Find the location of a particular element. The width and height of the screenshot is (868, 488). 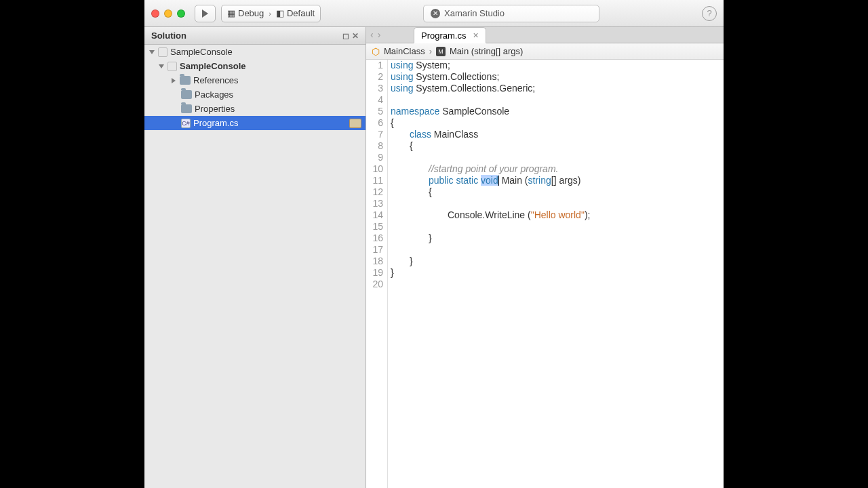

build-config-selector: ▦ Debug › ◧ Default is located at coordinates (271, 14).